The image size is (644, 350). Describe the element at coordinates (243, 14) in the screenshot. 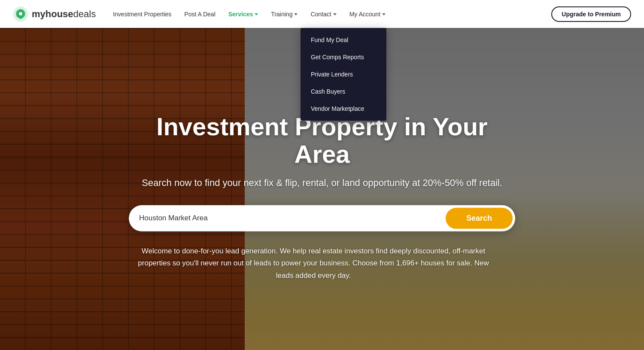

I see `nav-services: Services` at that location.